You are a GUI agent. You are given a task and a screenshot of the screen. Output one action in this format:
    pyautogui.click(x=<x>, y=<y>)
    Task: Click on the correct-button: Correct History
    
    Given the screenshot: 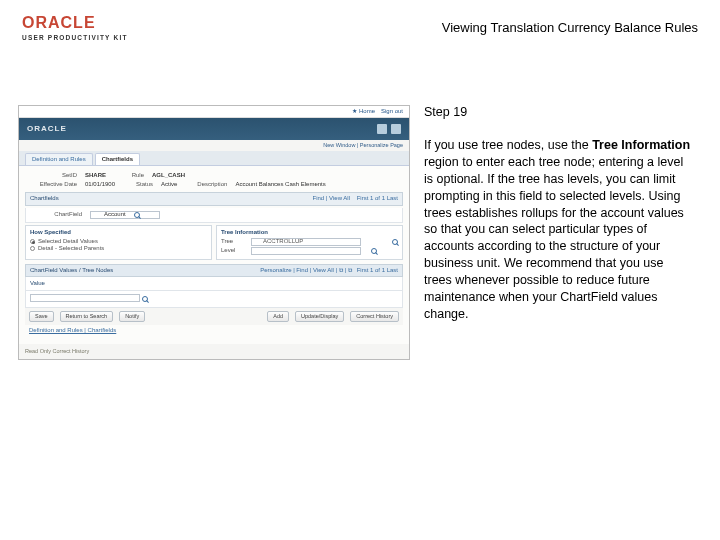 What is the action you would take?
    pyautogui.click(x=374, y=316)
    